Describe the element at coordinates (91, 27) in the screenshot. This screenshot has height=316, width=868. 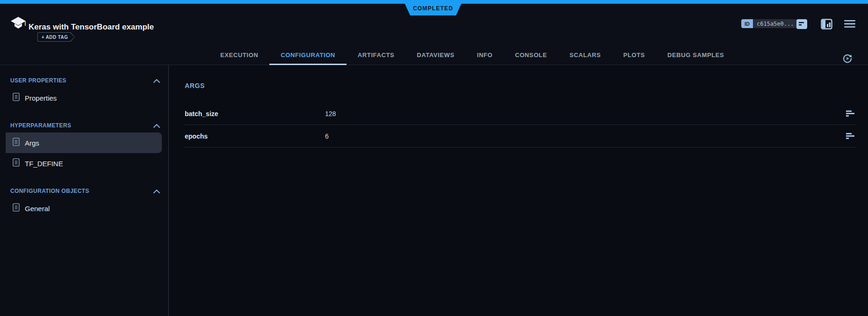
I see `experiment-title: Keras with TensorBoard example` at that location.